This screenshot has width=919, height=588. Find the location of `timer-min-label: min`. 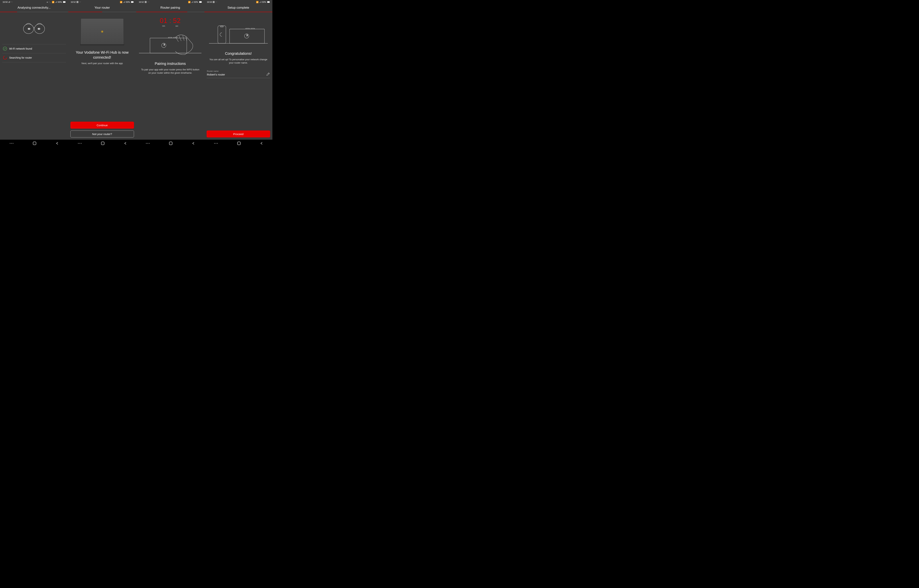

timer-min-label: min is located at coordinates (163, 26).